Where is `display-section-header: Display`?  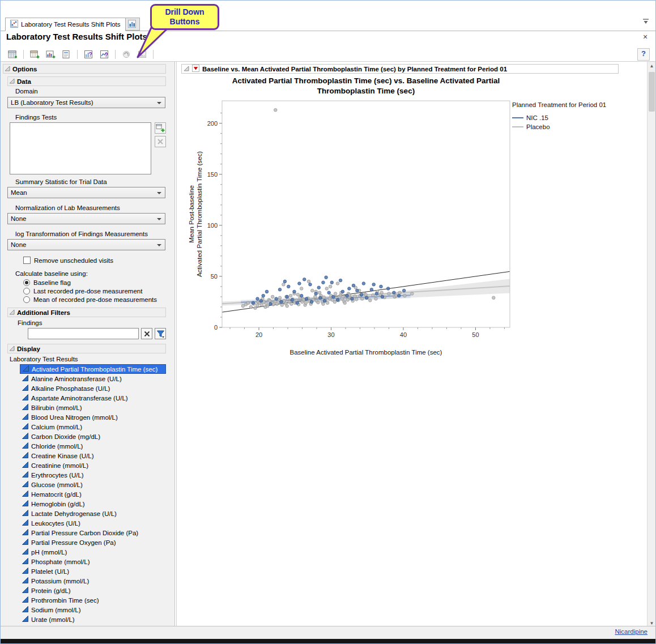
display-section-header: Display is located at coordinates (87, 349).